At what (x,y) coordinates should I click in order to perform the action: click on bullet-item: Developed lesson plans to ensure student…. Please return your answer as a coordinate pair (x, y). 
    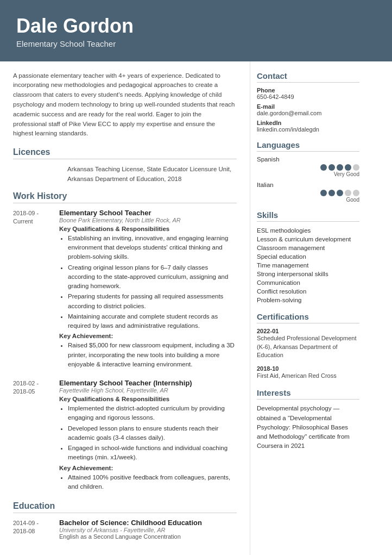
    Looking at the image, I should click on (152, 434).